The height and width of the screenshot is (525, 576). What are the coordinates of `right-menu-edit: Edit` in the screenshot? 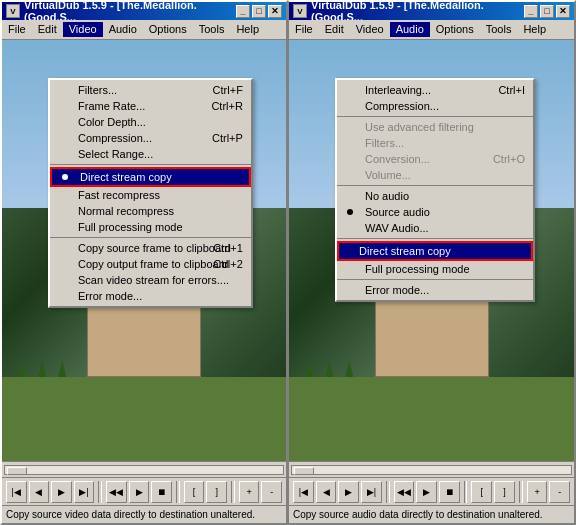 It's located at (334, 30).